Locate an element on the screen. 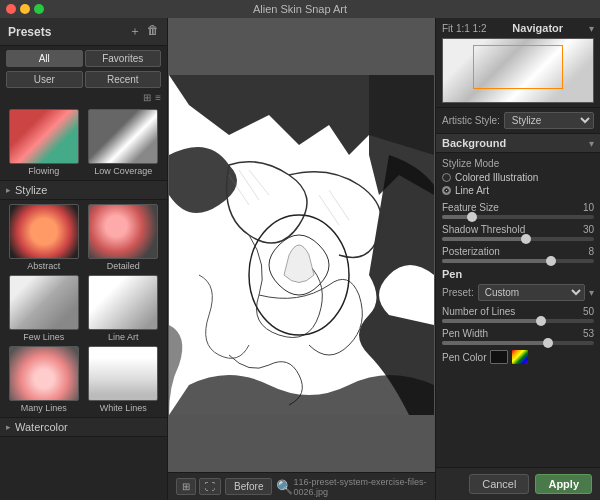 The width and height of the screenshot is (600, 500). tab-user: User is located at coordinates (44, 80).